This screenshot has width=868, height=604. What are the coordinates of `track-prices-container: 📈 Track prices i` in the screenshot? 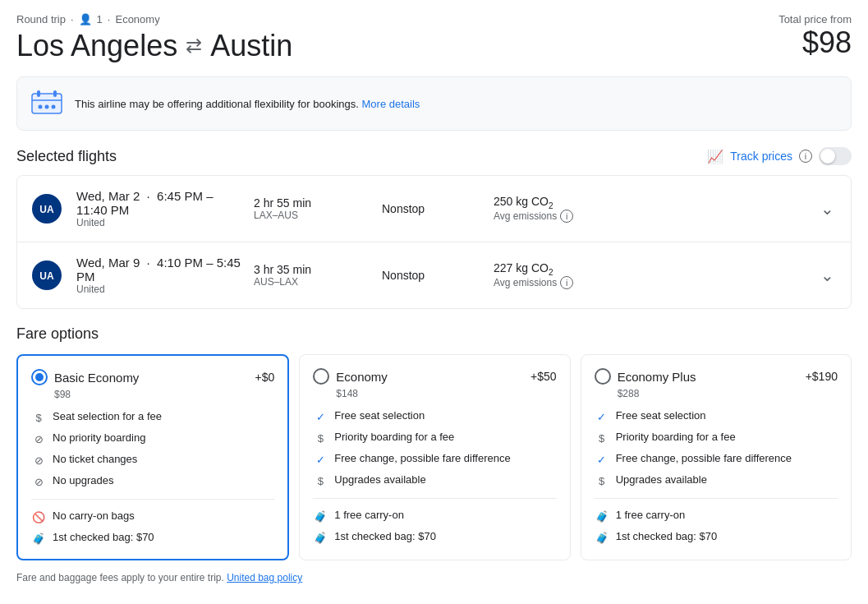 It's located at (779, 156).